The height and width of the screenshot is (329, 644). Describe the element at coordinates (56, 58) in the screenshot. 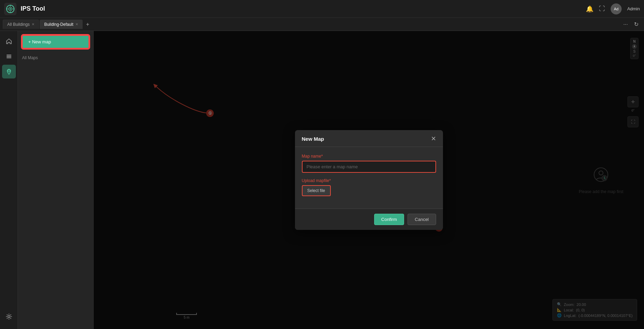

I see `all-maps-label: All Maps` at that location.